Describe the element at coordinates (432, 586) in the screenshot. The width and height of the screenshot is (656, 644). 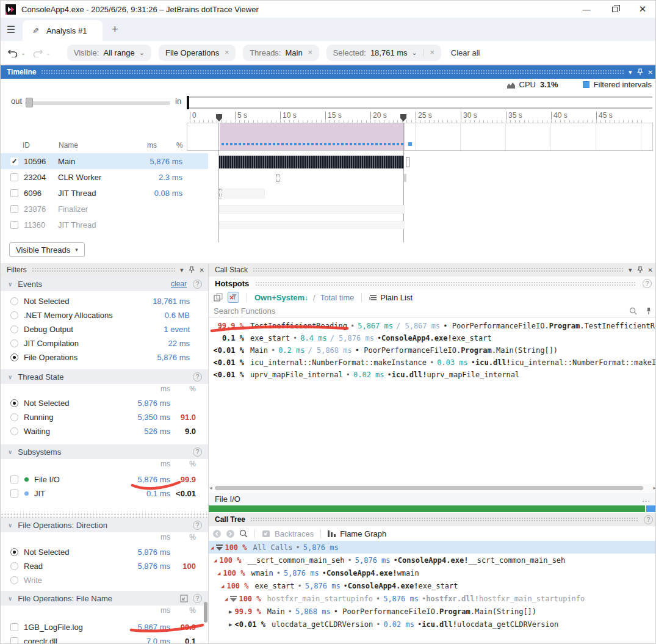
I see `call-tree-row: ◢ 100 % exe_start • 5,876 ms • ConsoleAp…` at that location.